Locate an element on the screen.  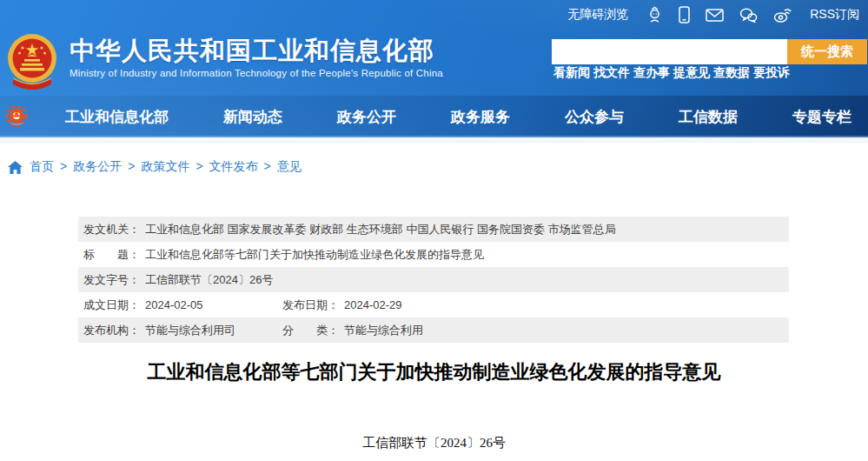
quick-link-4: 提意见 is located at coordinates (692, 73).